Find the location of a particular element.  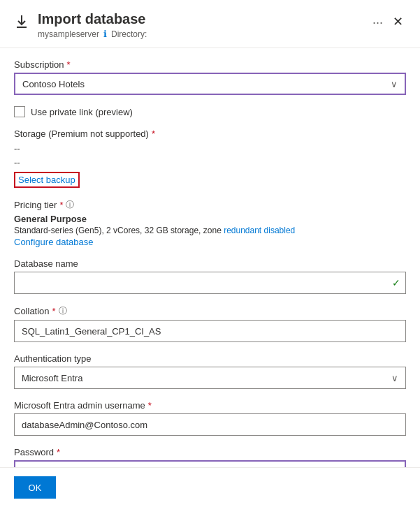

pricing-required: * is located at coordinates (61, 205).